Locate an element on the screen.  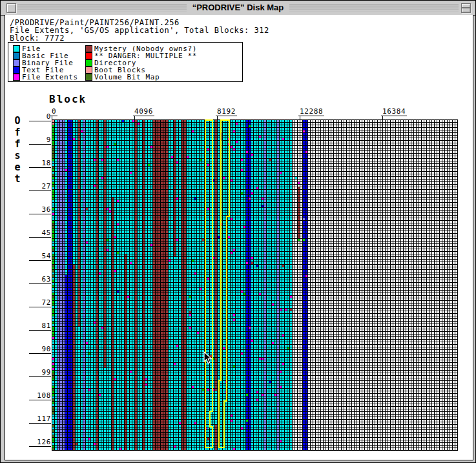
title-bar: “PRODRIVE” Disk Map is located at coordinates (238, 8).